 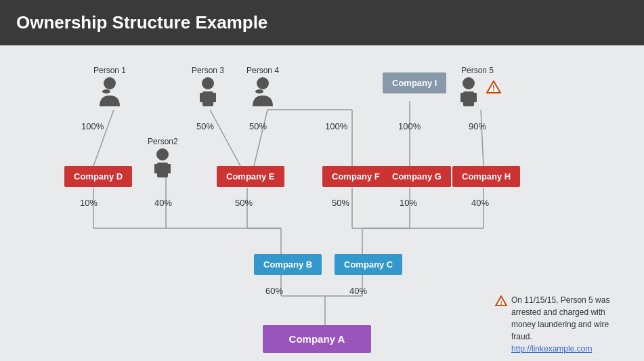 I want to click on pct-h-c: 40%, so click(x=480, y=203).